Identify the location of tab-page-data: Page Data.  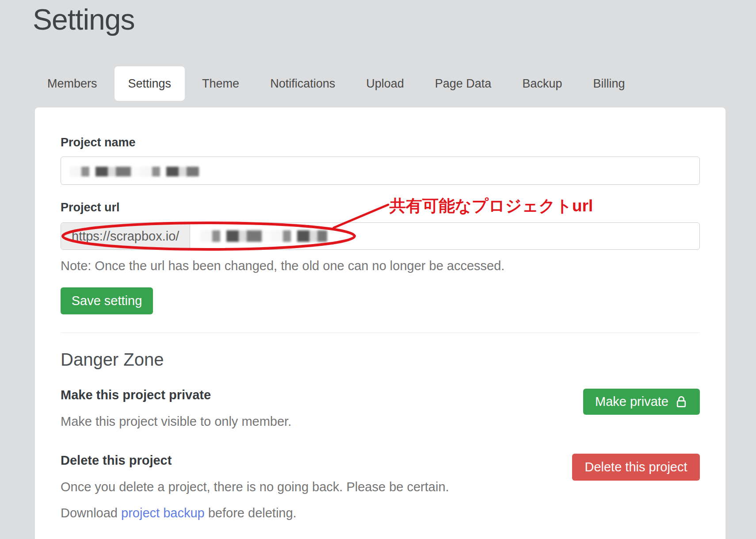
(463, 84).